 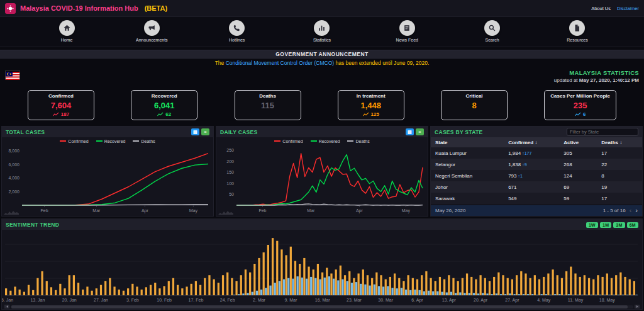 What do you see at coordinates (61, 115) in the screenshot?
I see `stat-card-delta: 187` at bounding box center [61, 115].